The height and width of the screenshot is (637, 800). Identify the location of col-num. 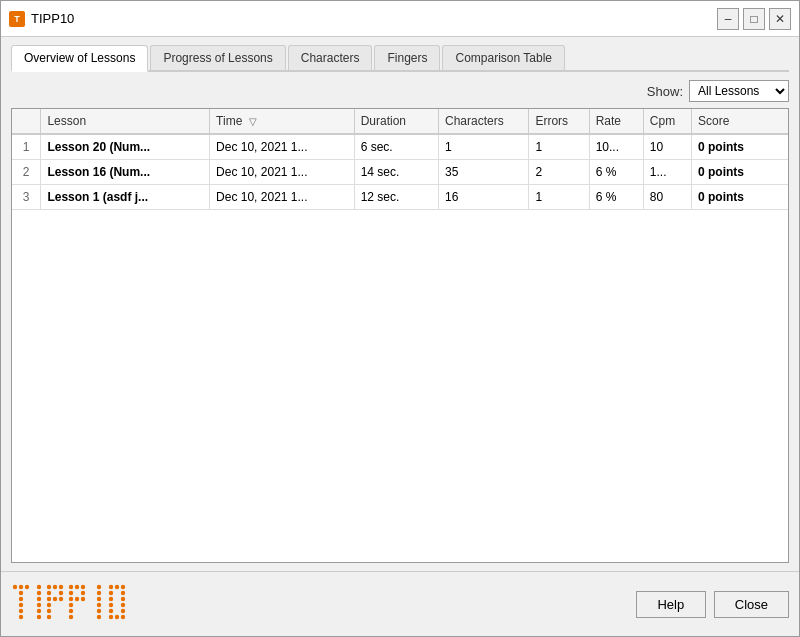
(26, 122).